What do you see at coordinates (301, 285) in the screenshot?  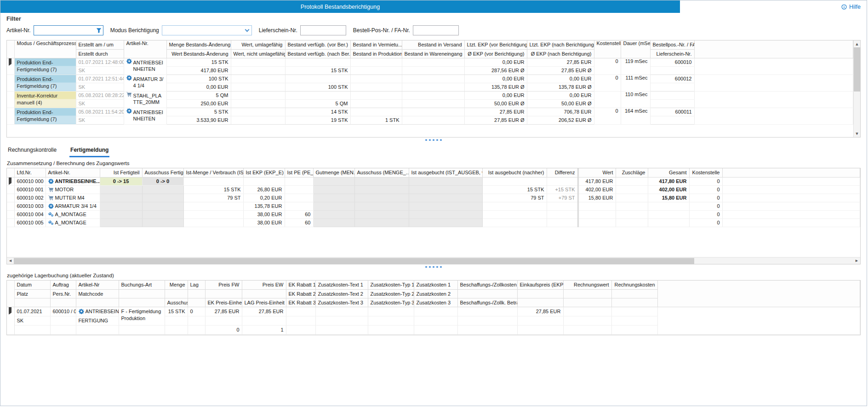 I see `col-ek-rabatt-1: EK Rabatt 1` at bounding box center [301, 285].